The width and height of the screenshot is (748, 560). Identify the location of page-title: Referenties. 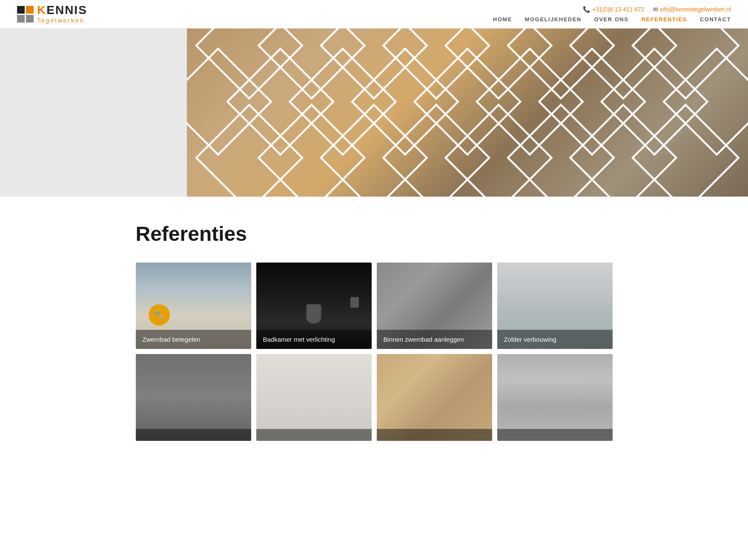
(374, 234).